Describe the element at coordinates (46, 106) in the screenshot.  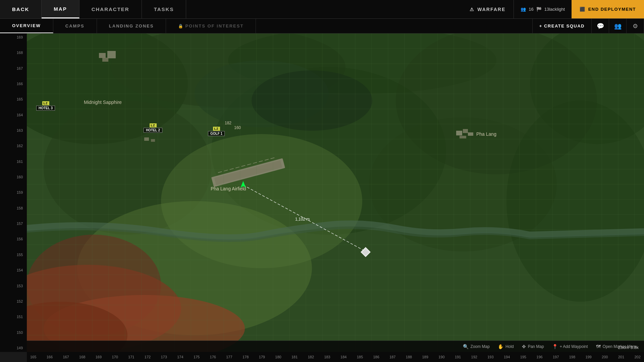
I see `lz-hotel3-marker: LZ HOTEL 3` at that location.